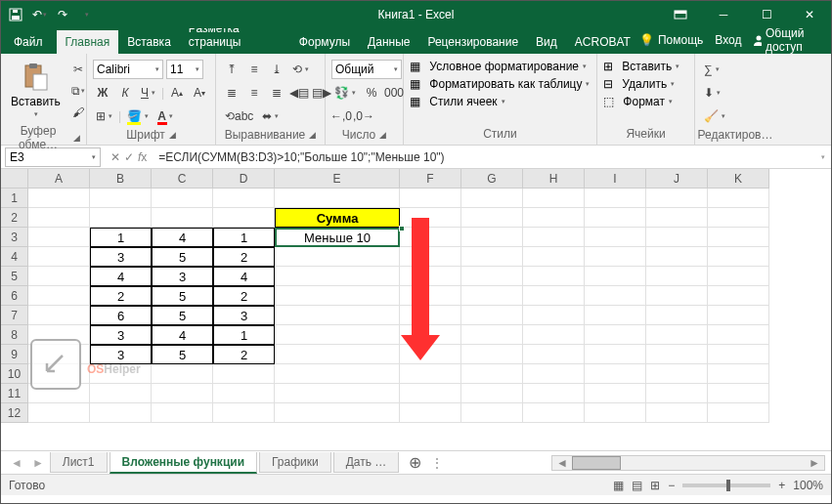 This screenshot has height=504, width=832. Describe the element at coordinates (244, 276) in the screenshot. I see `cell-D5: 4` at that location.